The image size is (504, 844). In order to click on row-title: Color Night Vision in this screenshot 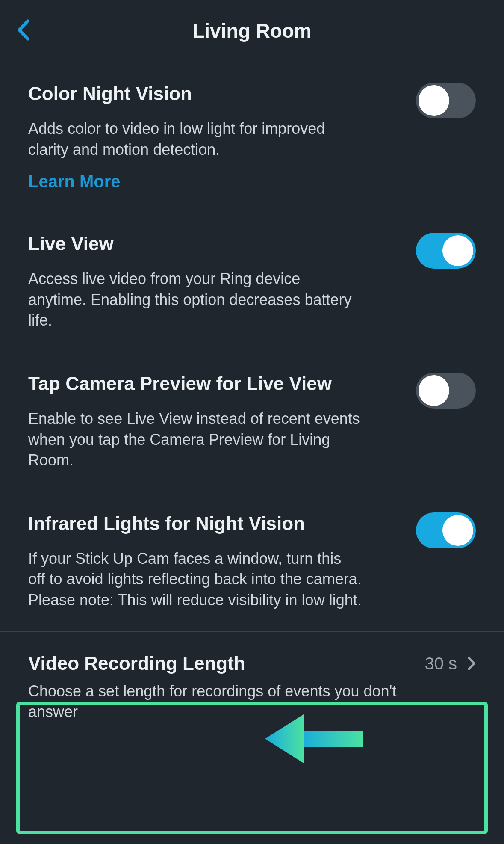, I will do `click(217, 93)`.